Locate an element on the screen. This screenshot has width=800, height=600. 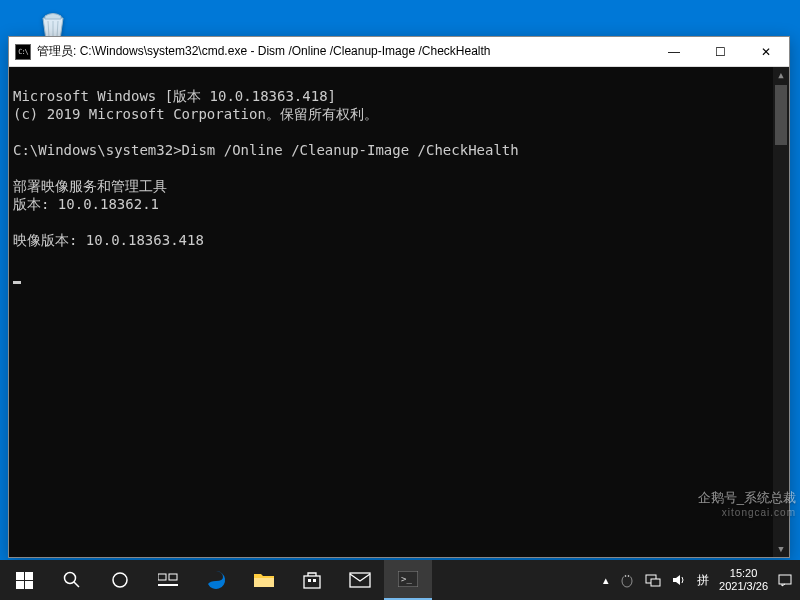
terminal-line: 版本: 10.0.18362.1 is located at coordinates (86, 204).